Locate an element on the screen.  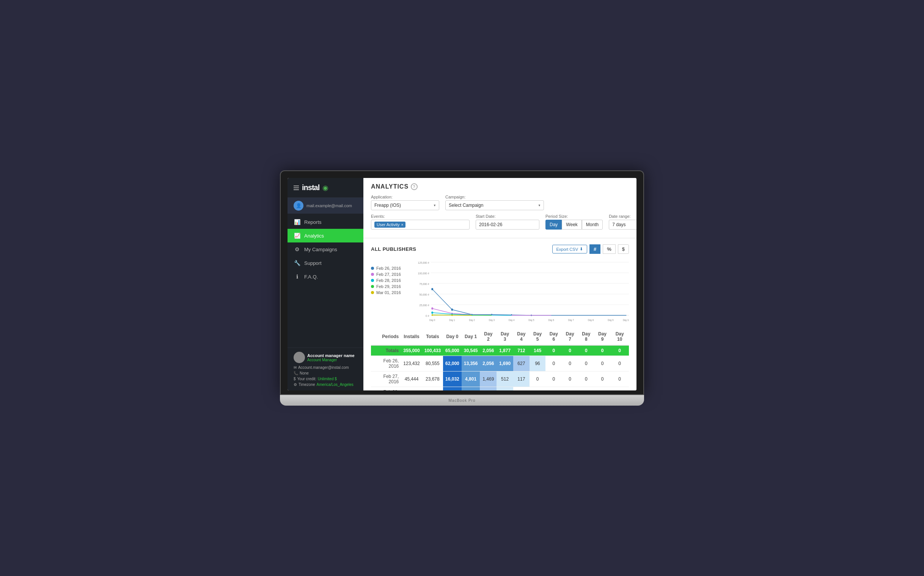
svg-text: Day 3 is located at coordinates (492, 320).